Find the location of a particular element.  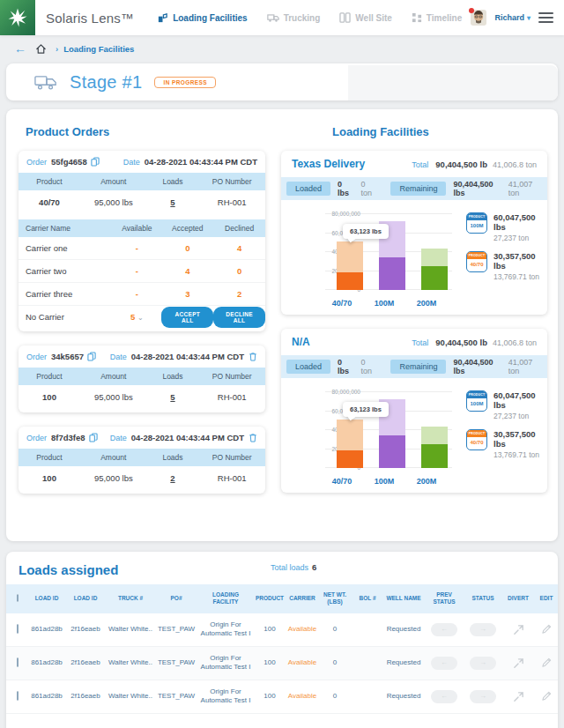

col-declined: Declined is located at coordinates (240, 228).